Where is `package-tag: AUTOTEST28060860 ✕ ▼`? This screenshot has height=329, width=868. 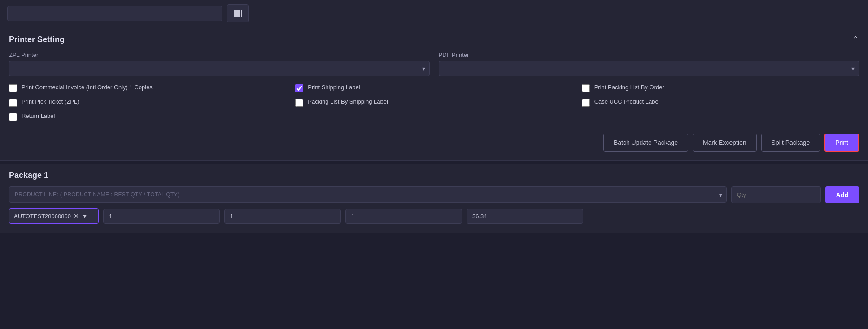
package-tag: AUTOTEST28060860 ✕ ▼ is located at coordinates (54, 216).